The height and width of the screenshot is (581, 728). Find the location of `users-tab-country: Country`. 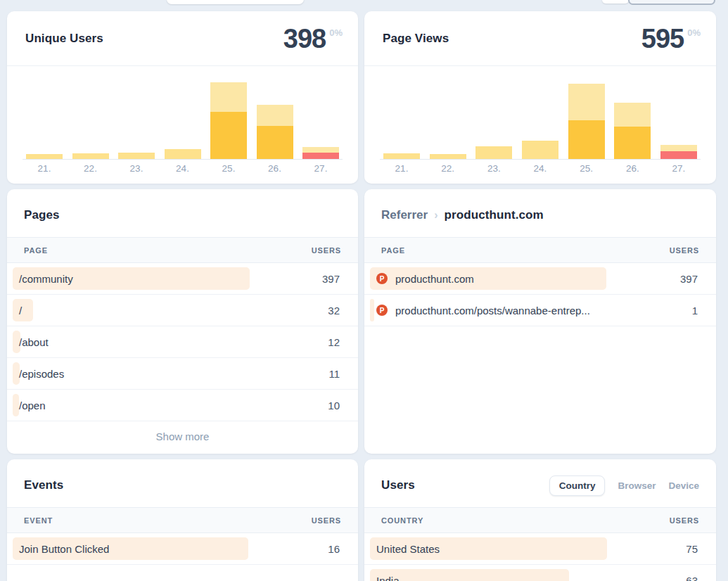

users-tab-country: Country is located at coordinates (577, 485).